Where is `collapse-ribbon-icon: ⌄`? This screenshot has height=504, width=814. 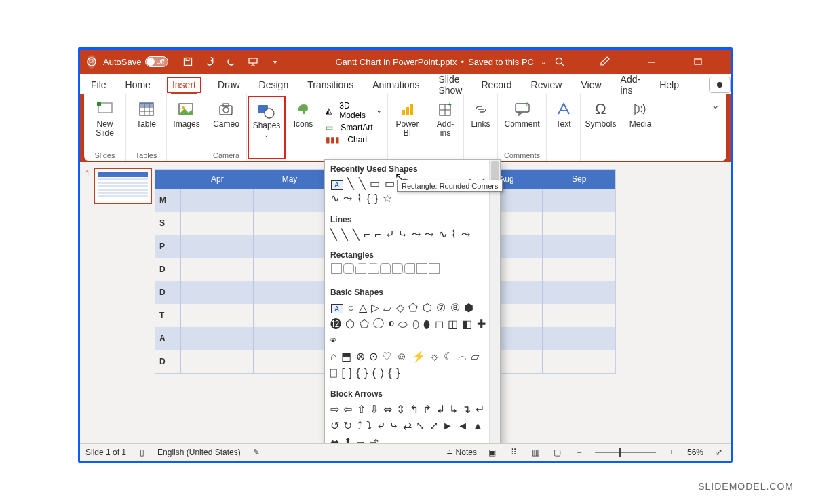
collapse-ribbon-icon: ⌄ is located at coordinates (715, 104).